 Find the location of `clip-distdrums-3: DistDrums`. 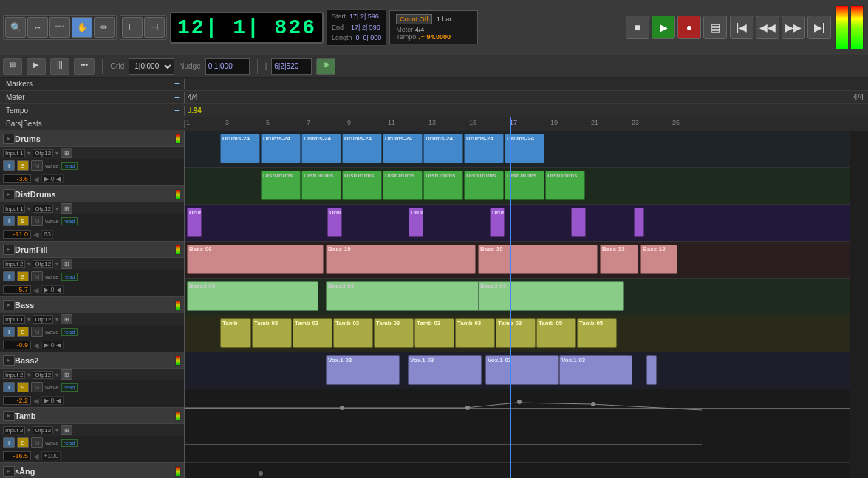

clip-distdrums-3: DistDrums is located at coordinates (362, 185).